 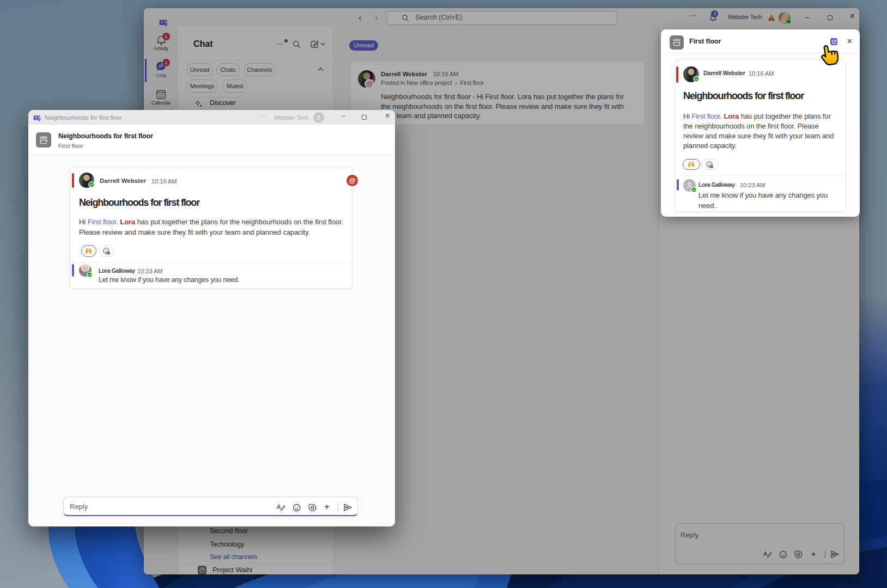 I want to click on svg-text: A, so click(x=279, y=507).